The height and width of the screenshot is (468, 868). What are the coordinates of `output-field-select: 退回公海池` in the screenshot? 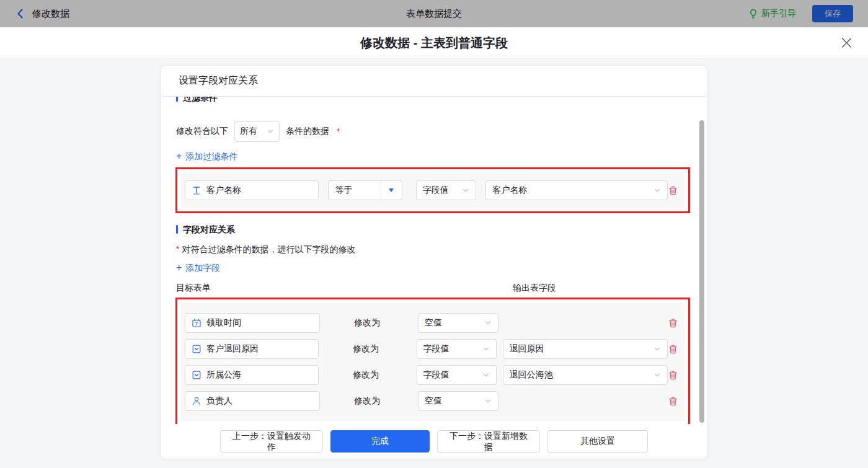 It's located at (585, 375).